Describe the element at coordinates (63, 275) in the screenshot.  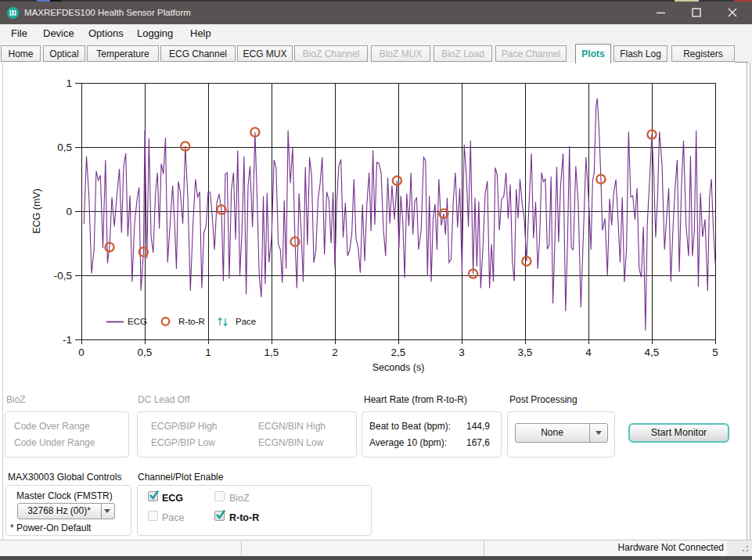
I see `svg-text: -0,5` at that location.